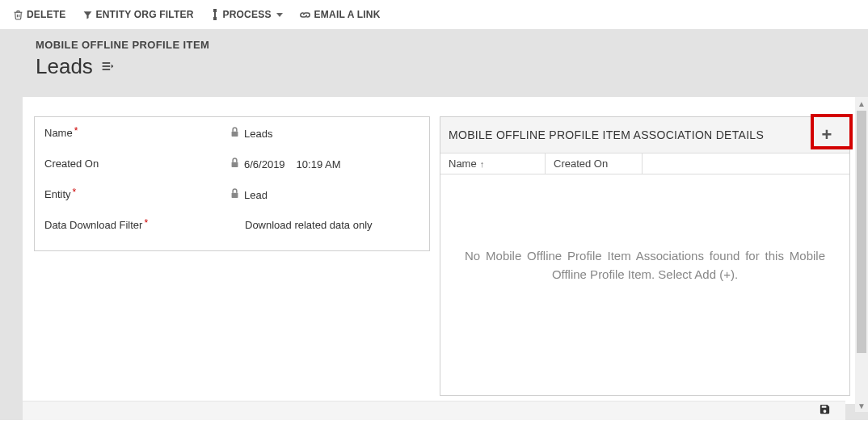 The width and height of the screenshot is (868, 433). Describe the element at coordinates (47, 15) in the screenshot. I see `toolbar-label: DELETE` at that location.